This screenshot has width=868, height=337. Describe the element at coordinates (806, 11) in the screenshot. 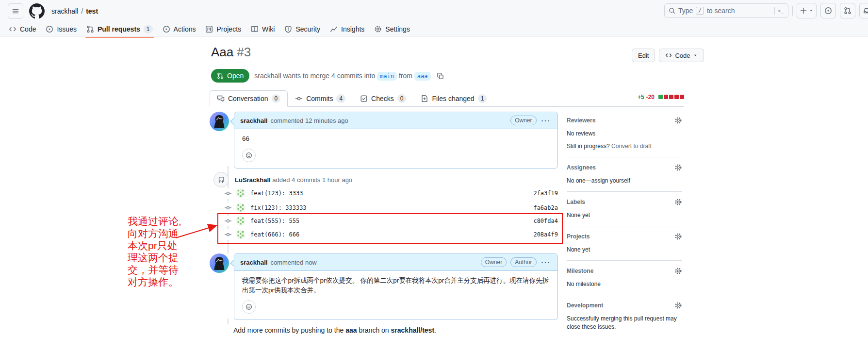

I see `create-new-button` at that location.